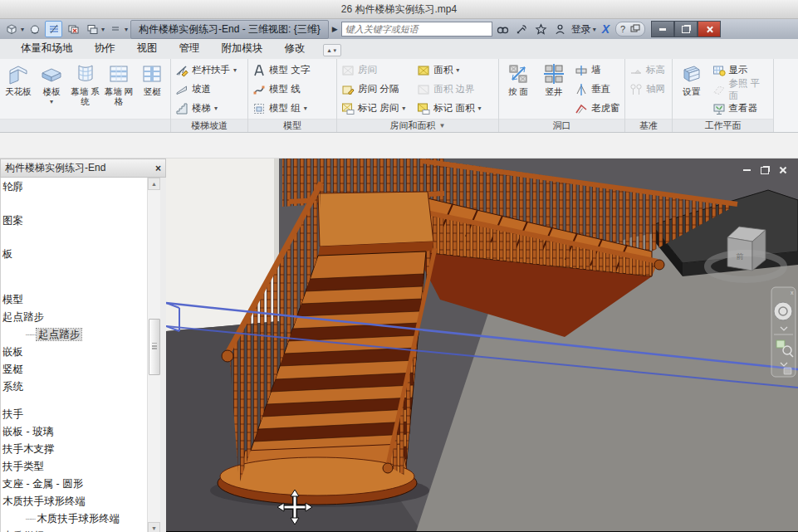 The image size is (798, 532). Describe the element at coordinates (154, 527) in the screenshot. I see `scroll-down-icon: ▼` at that location.